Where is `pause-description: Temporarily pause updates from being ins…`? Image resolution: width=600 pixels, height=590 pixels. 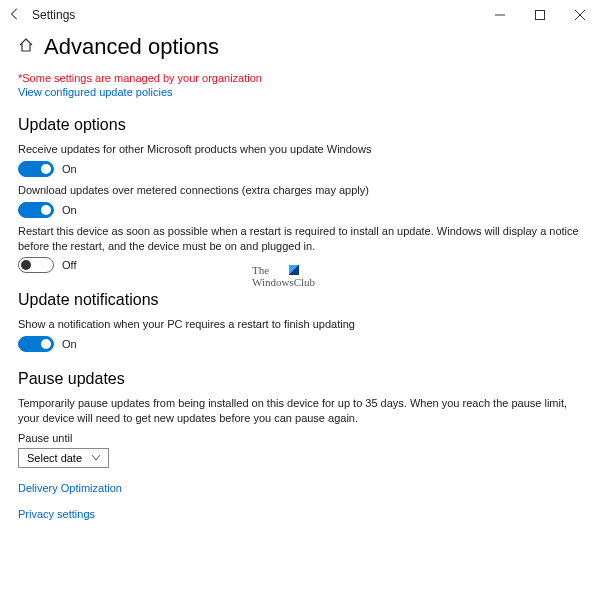
pause-description: Temporarily pause updates from being ins… is located at coordinates (300, 411).